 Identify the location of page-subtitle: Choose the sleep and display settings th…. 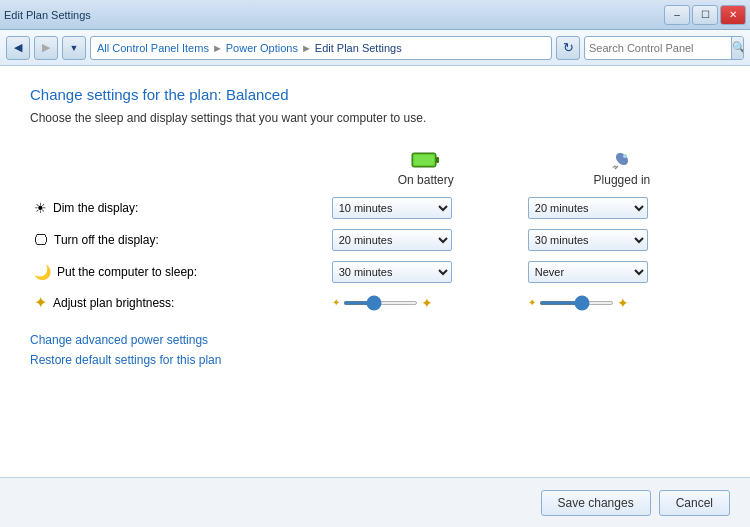
(375, 118).